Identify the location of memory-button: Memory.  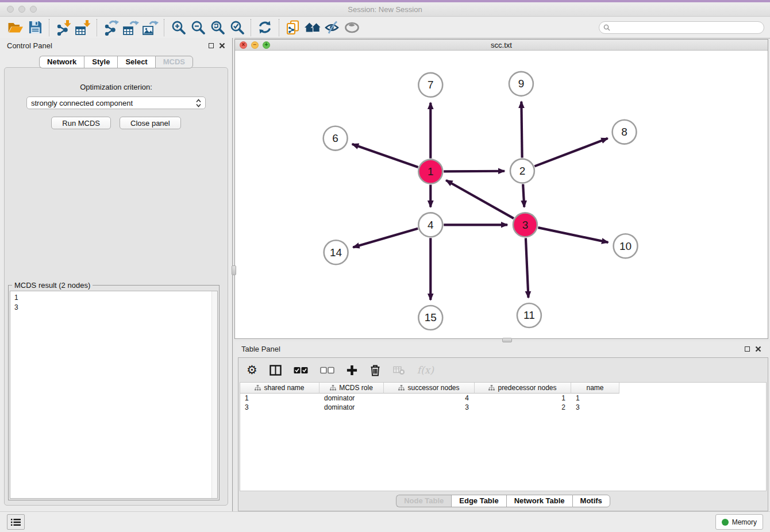
(739, 522).